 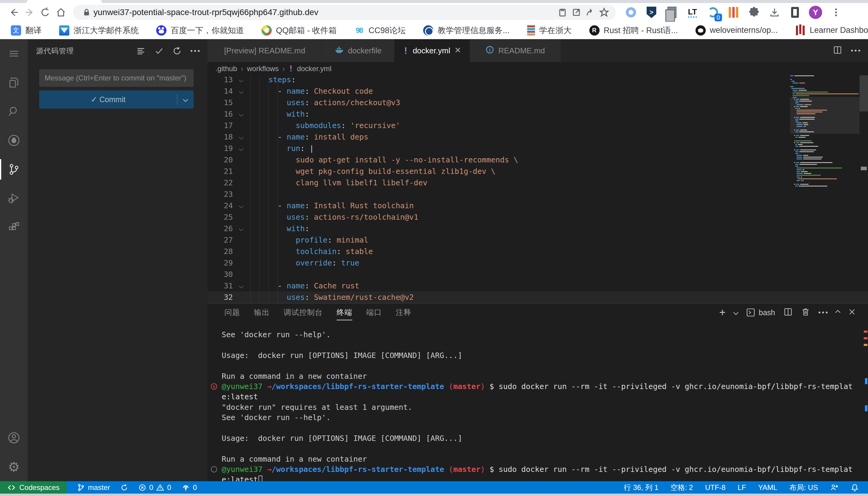 I want to click on bookmark-star-icon, so click(x=604, y=12).